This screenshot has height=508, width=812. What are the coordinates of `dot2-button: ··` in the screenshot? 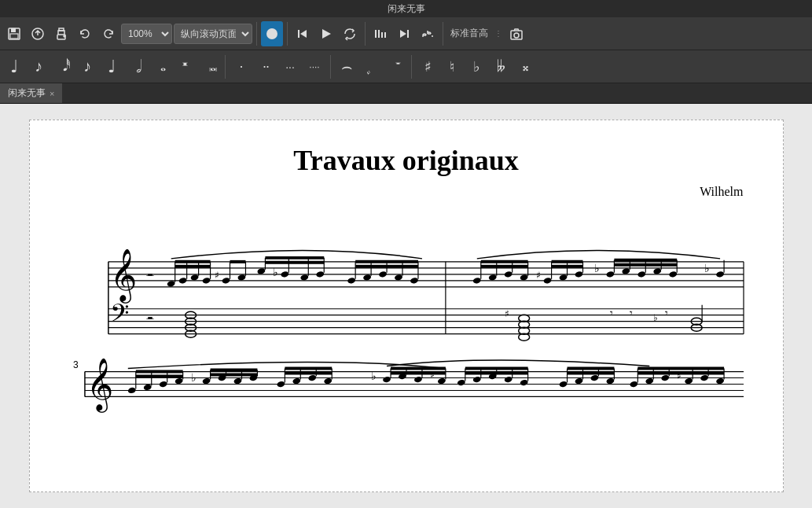 It's located at (266, 67).